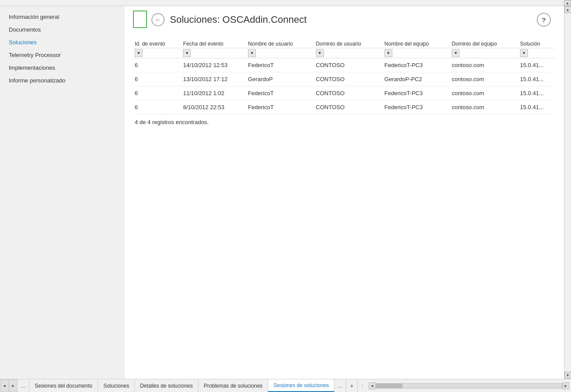  Describe the element at coordinates (389, 386) in the screenshot. I see `tab-scroll-thumb` at that location.